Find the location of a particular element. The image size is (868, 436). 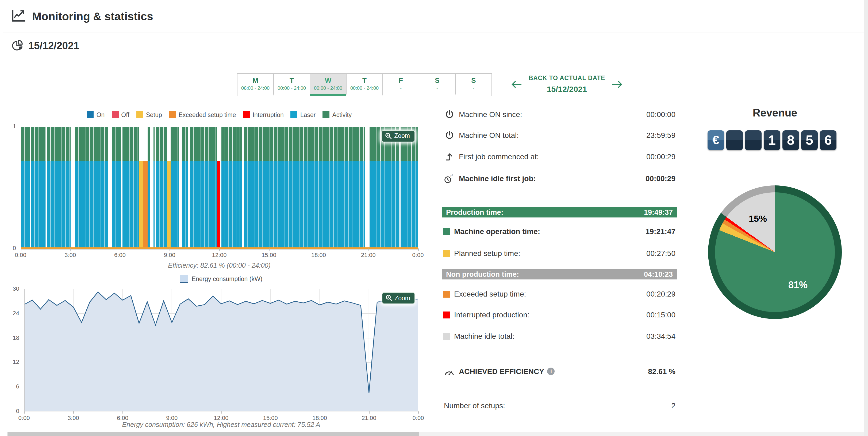

horizontal-scrollbar-thumb is located at coordinates (213, 434).